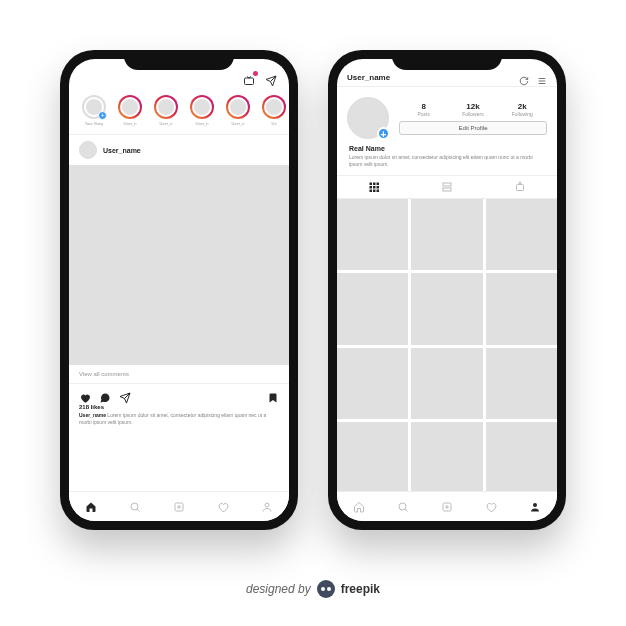 The width and height of the screenshot is (626, 626). Describe the element at coordinates (179, 150) in the screenshot. I see `post-header: User_name` at that location.